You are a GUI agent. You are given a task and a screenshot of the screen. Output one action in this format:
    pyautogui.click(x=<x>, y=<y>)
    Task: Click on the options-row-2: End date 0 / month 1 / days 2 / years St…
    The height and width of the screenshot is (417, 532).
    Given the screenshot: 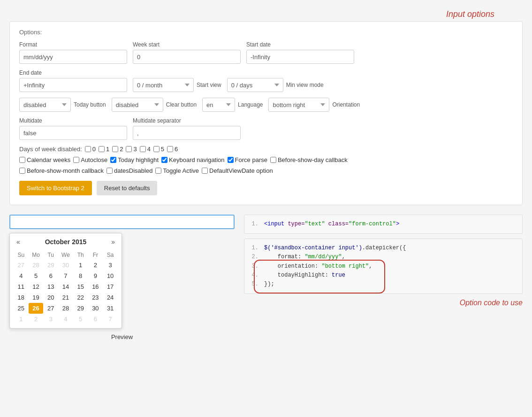 What is the action you would take?
    pyautogui.click(x=266, y=81)
    